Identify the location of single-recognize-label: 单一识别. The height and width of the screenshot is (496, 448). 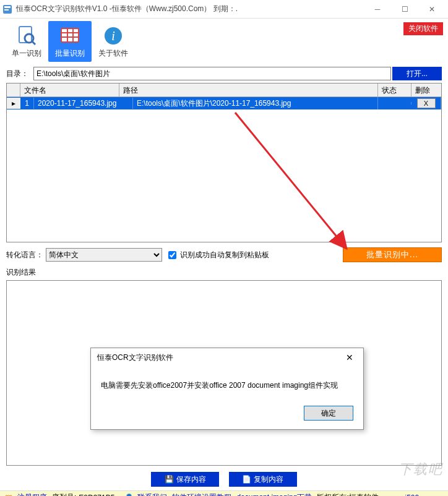
(27, 53).